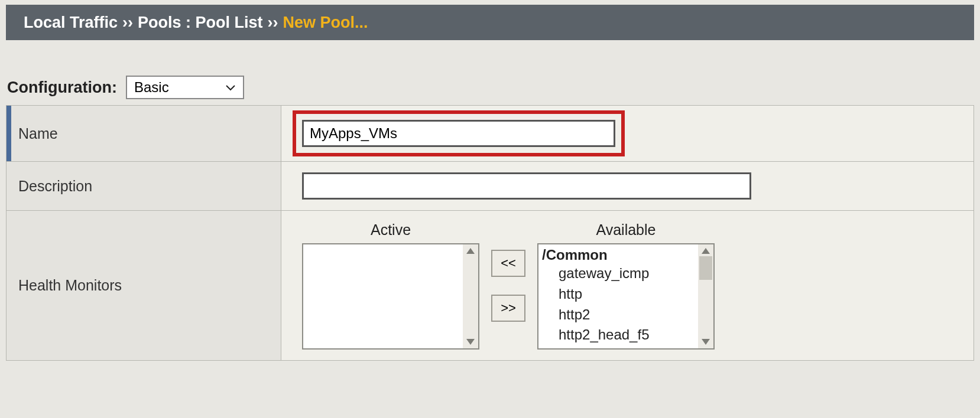  What do you see at coordinates (391, 296) in the screenshot?
I see `active-monitors-listbox` at bounding box center [391, 296].